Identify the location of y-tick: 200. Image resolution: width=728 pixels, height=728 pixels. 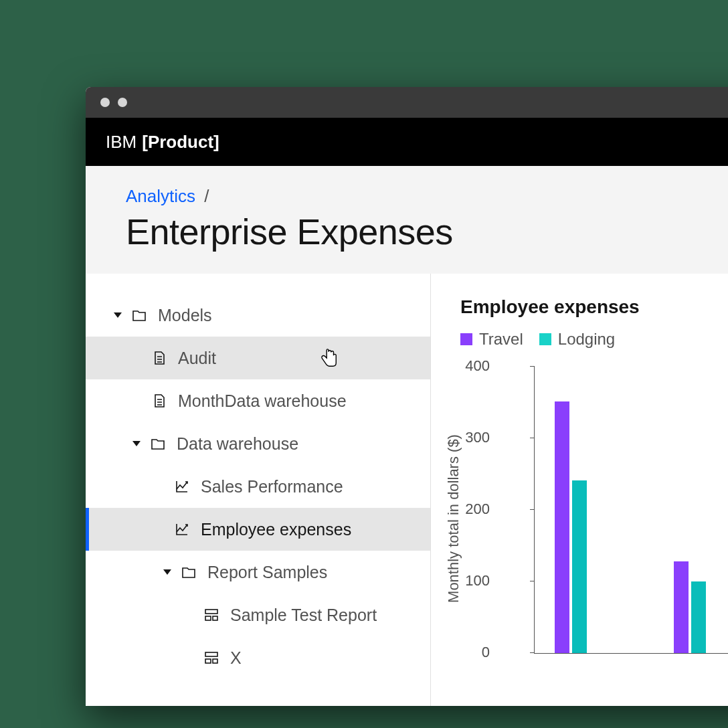
(478, 509).